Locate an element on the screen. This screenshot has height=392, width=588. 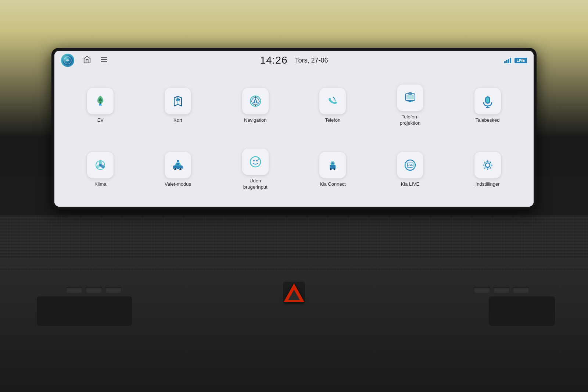
controls-right is located at coordinates (522, 311).